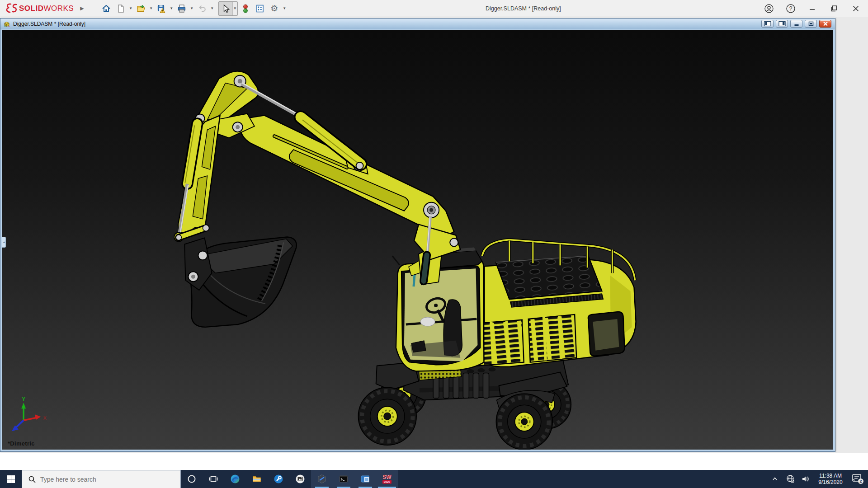  What do you see at coordinates (11, 9) in the screenshot?
I see `solidworks-mark-icon` at bounding box center [11, 9].